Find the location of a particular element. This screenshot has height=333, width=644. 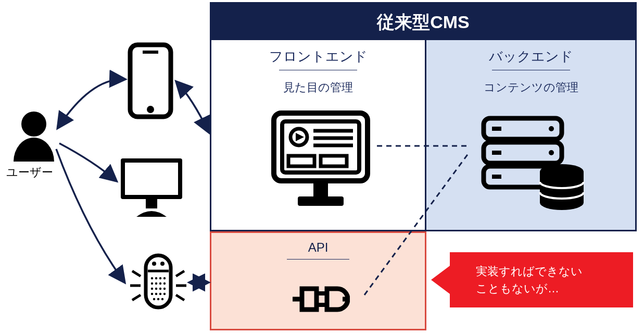

api-title: API is located at coordinates (318, 244).